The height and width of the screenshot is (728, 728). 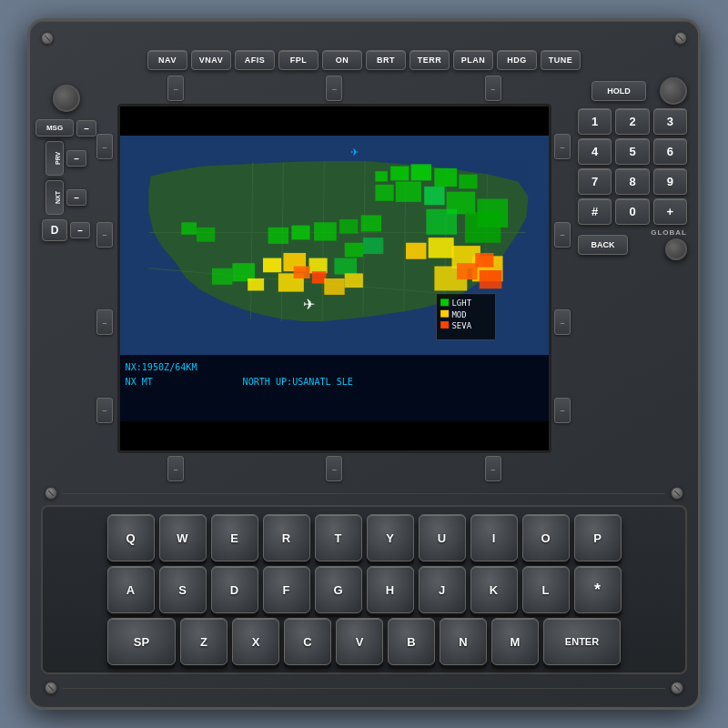 I want to click on num-button-9: 9, so click(x=670, y=182).